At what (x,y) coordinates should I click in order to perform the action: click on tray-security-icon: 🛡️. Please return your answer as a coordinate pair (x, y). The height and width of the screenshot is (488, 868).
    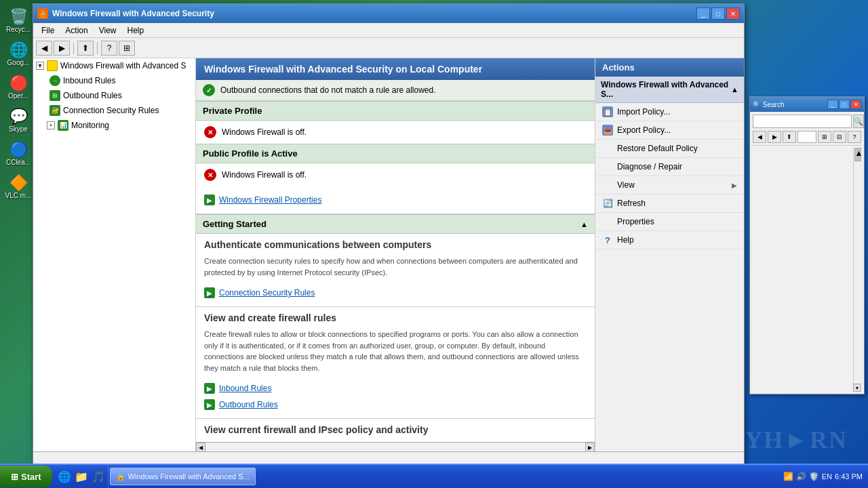
    Looking at the image, I should click on (814, 476).